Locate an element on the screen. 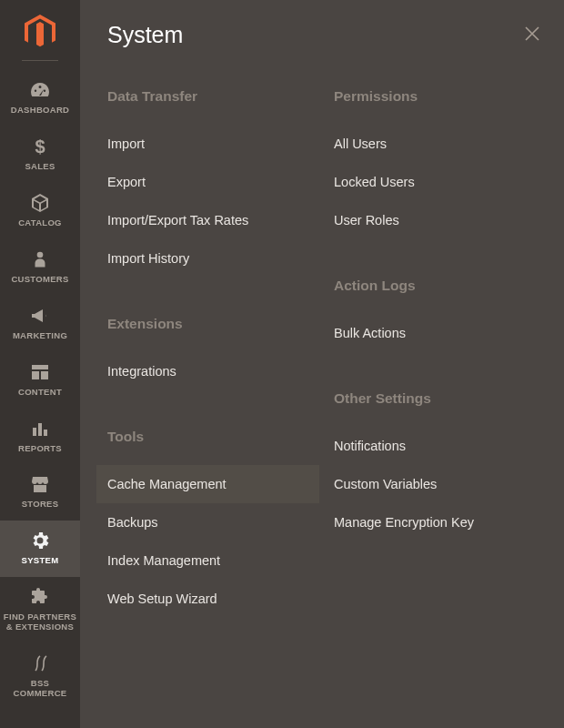  link-bulk-actions: Bulk Actions is located at coordinates (435, 333).